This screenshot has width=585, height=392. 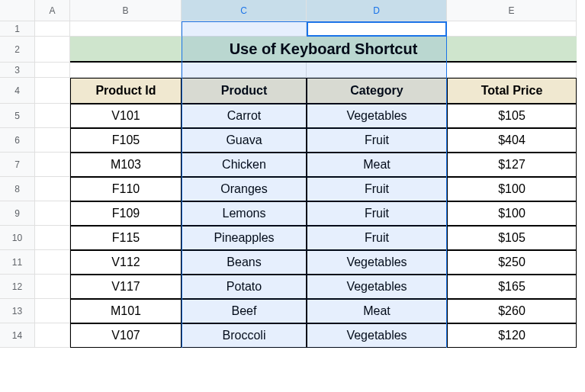 What do you see at coordinates (53, 91) in the screenshot?
I see `cell-A4` at bounding box center [53, 91].